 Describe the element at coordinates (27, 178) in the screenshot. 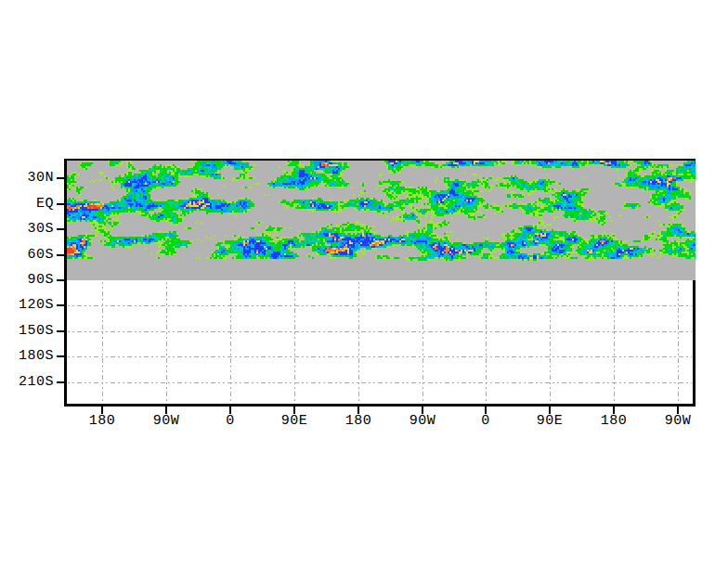

I see `y-tick-label: 30N` at that location.